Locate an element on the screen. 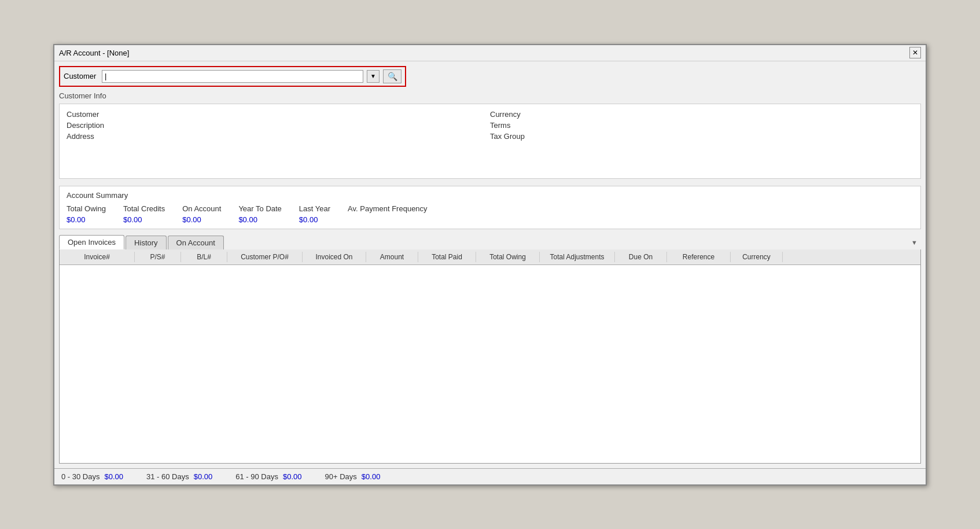  summary-label-on-account: On Account is located at coordinates (201, 208).